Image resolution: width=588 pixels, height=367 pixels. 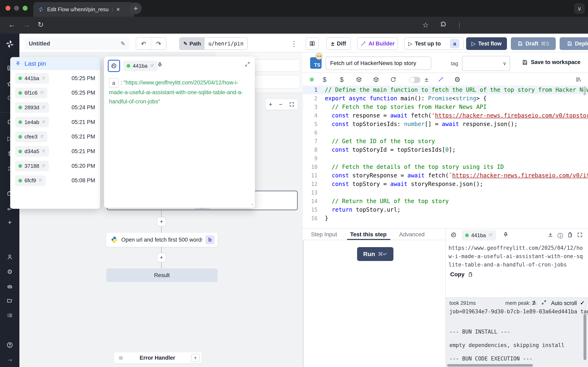 What do you see at coordinates (585, 91) in the screenshot?
I see `editor-scrollbar` at bounding box center [585, 91].